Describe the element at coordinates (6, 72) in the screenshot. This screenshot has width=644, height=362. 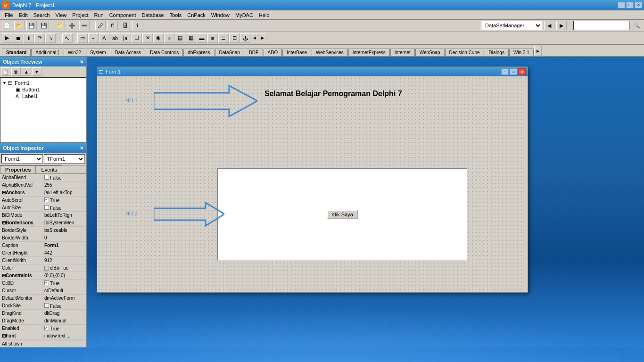
I see `tree-add-btn: 📋` at that location.